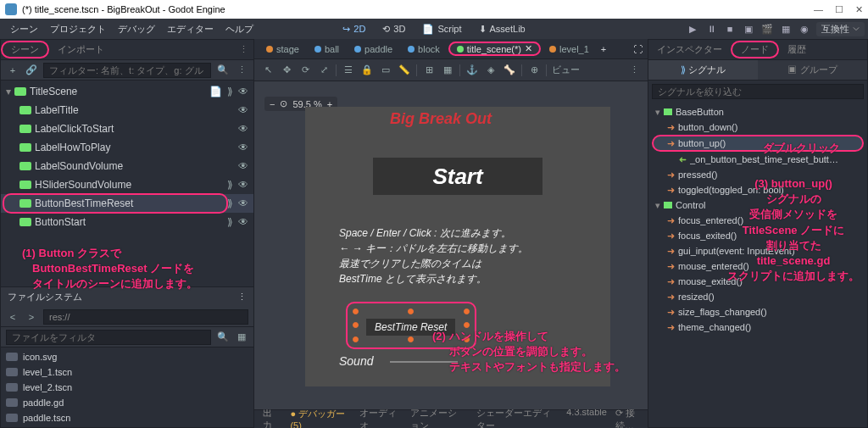 The width and height of the screenshot is (868, 428). What do you see at coordinates (495, 49) in the screenshot?
I see `scene-tab-active: title_scene(*) ✕` at bounding box center [495, 49].